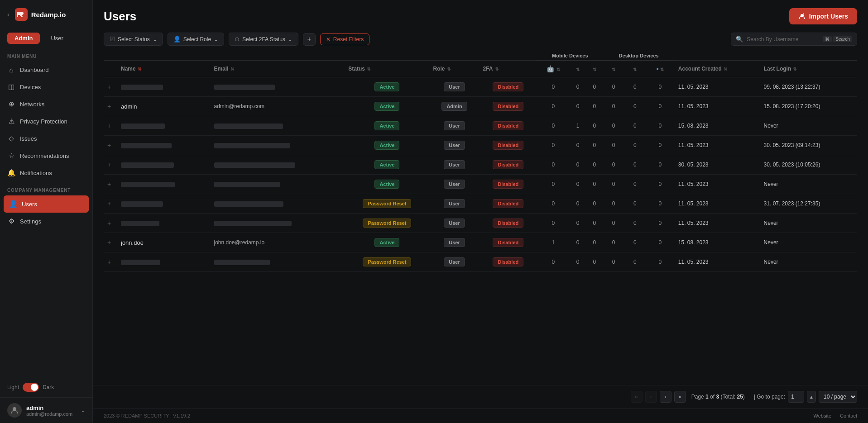 Image resolution: width=868 pixels, height=423 pixels. Describe the element at coordinates (831, 416) in the screenshot. I see `footer-links: Website Contact` at that location.